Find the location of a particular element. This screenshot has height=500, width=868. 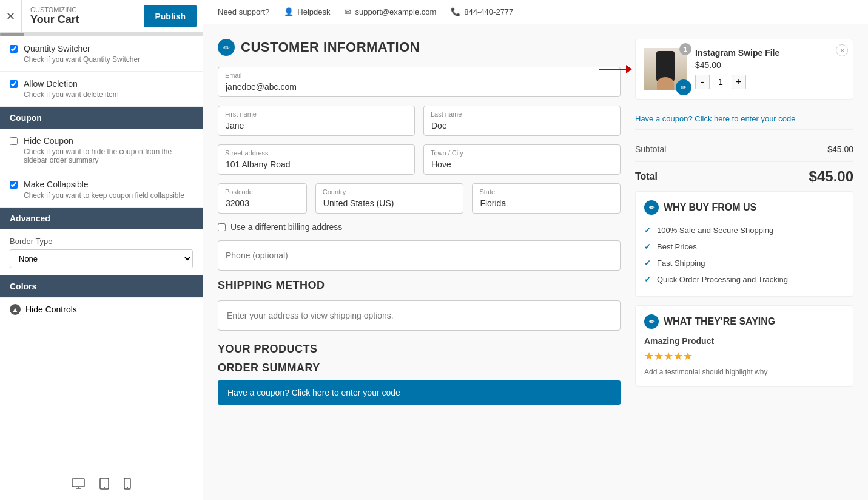

customizing-label: Customizing is located at coordinates (82, 10).